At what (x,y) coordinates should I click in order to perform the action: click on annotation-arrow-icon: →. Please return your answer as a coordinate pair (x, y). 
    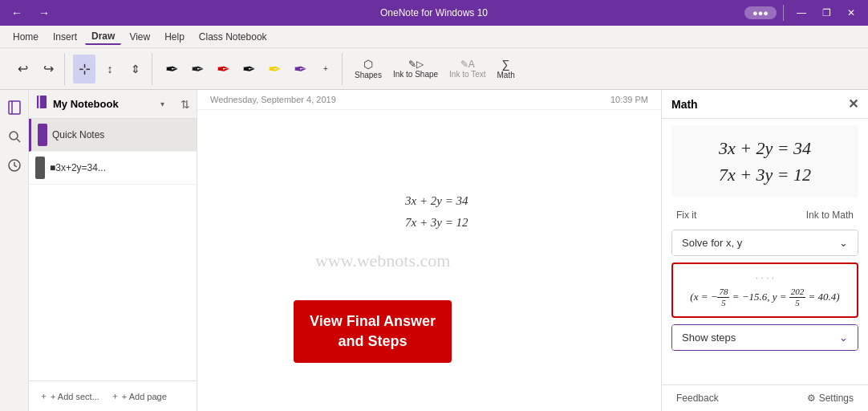
    Looking at the image, I should click on (431, 329).